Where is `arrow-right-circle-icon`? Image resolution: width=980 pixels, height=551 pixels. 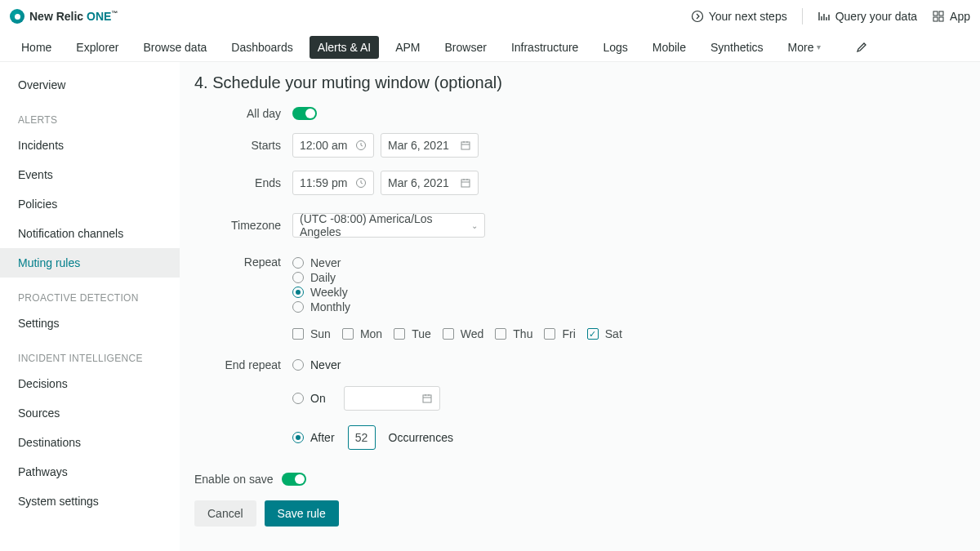 arrow-right-circle-icon is located at coordinates (697, 16).